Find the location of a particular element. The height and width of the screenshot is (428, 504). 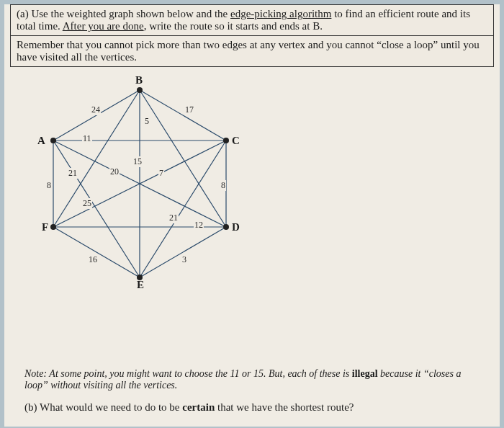

note-illegal: illegal is located at coordinates (365, 373).